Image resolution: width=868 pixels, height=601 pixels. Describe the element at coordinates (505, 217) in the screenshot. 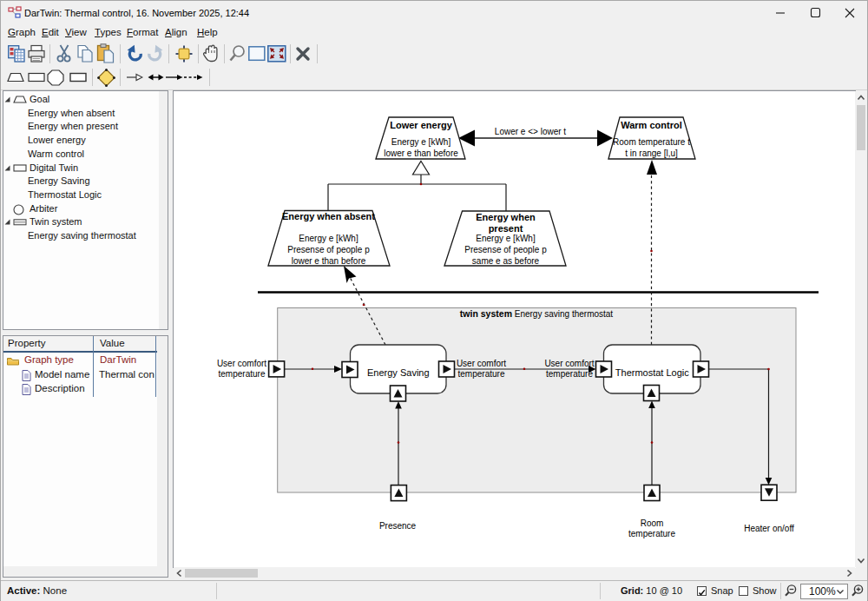

I see `svg-text: Energy when` at that location.